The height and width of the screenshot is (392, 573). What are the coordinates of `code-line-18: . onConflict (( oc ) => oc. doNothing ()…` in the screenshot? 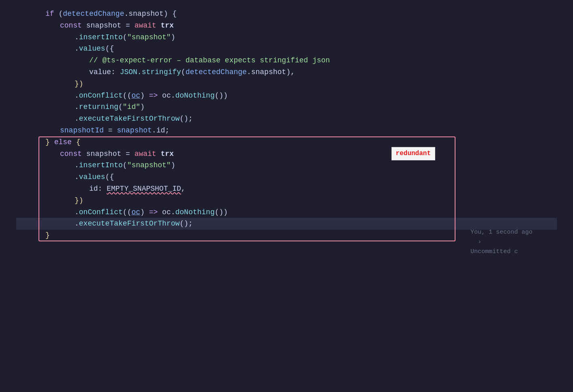 It's located at (286, 212).